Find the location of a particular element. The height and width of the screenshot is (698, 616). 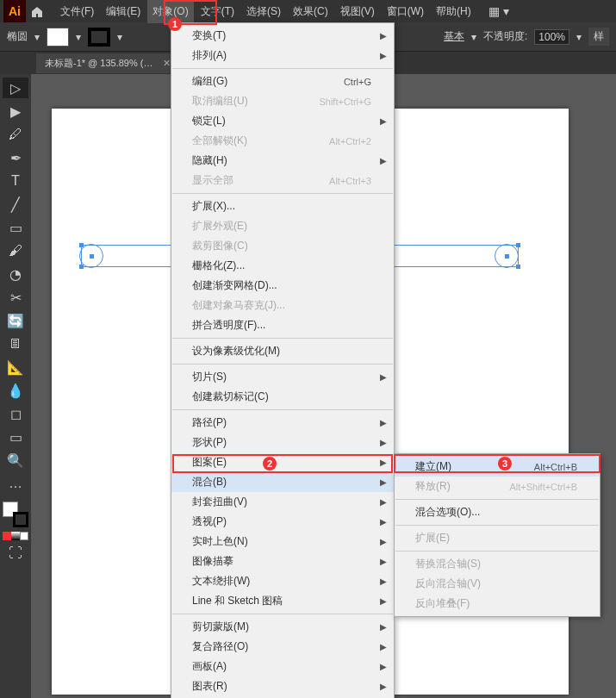

menu-item: 文本绕排(W)▶ is located at coordinates (283, 581).